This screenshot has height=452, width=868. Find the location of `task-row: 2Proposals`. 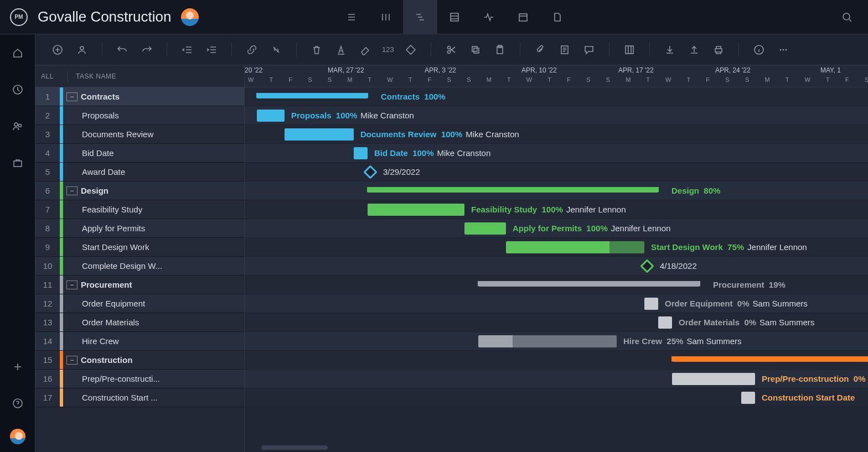

task-row: 2Proposals is located at coordinates (140, 116).